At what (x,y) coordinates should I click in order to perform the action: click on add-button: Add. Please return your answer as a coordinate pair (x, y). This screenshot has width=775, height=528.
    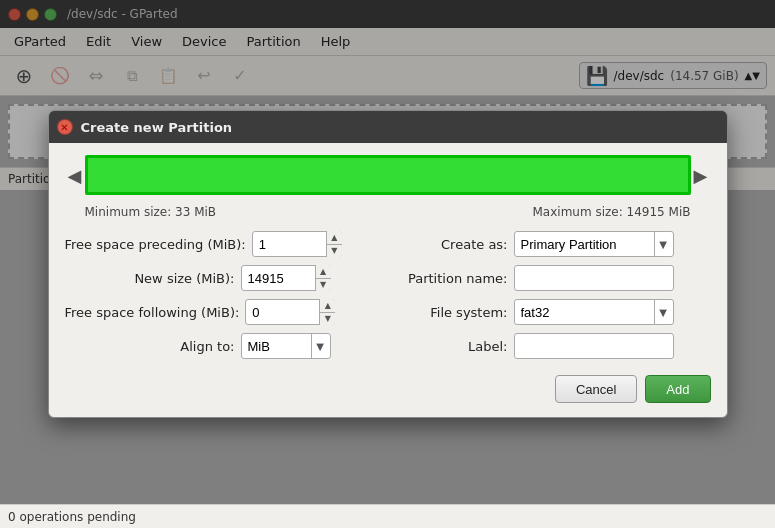
    Looking at the image, I should click on (678, 389).